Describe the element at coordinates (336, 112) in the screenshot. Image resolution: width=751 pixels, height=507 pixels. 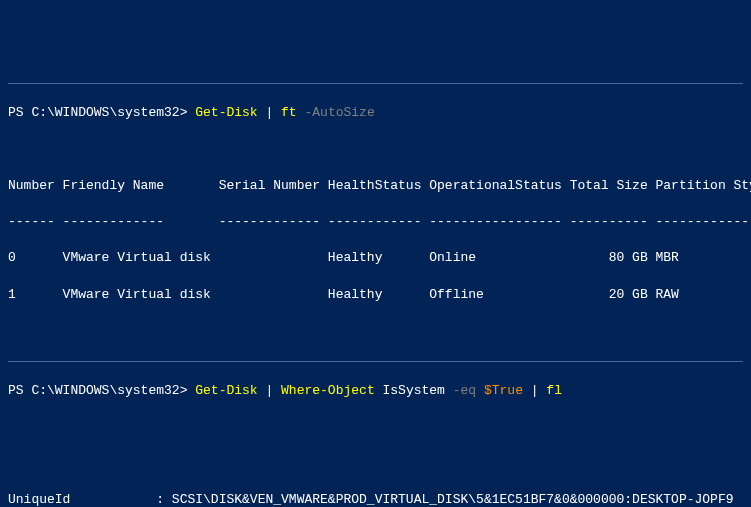
I see `param-autosize: -AutoSize` at that location.